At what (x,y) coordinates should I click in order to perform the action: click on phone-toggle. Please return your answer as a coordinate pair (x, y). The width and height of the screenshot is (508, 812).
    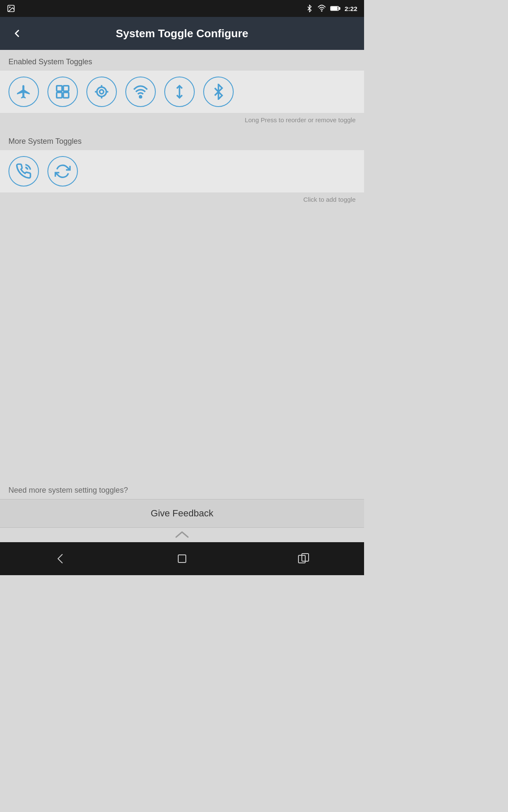
    Looking at the image, I should click on (24, 171).